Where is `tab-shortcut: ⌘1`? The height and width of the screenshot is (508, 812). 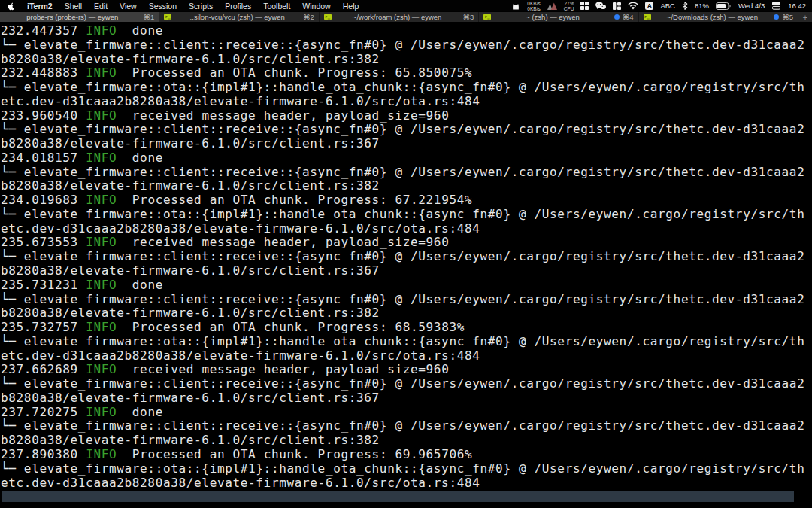 tab-shortcut: ⌘1 is located at coordinates (149, 17).